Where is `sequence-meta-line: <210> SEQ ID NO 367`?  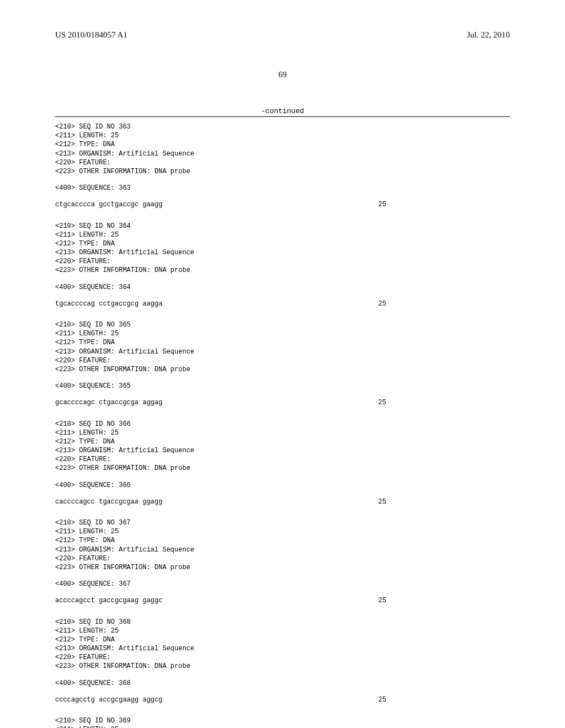
sequence-meta-line: <210> SEQ ID NO 367 is located at coordinates (282, 523).